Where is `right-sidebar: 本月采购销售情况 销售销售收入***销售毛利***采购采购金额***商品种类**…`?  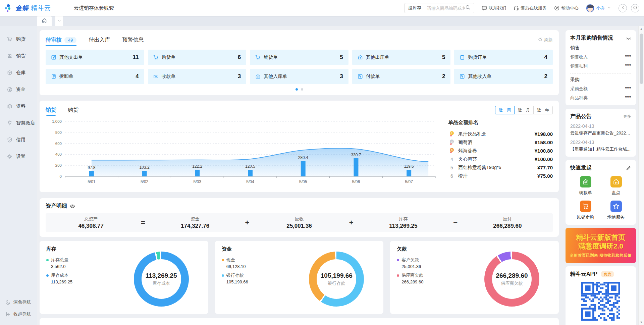
right-sidebar: 本月采购销售情况 销售销售收入***销售毛利***采购采购金额***商品种类**… is located at coordinates (601, 178).